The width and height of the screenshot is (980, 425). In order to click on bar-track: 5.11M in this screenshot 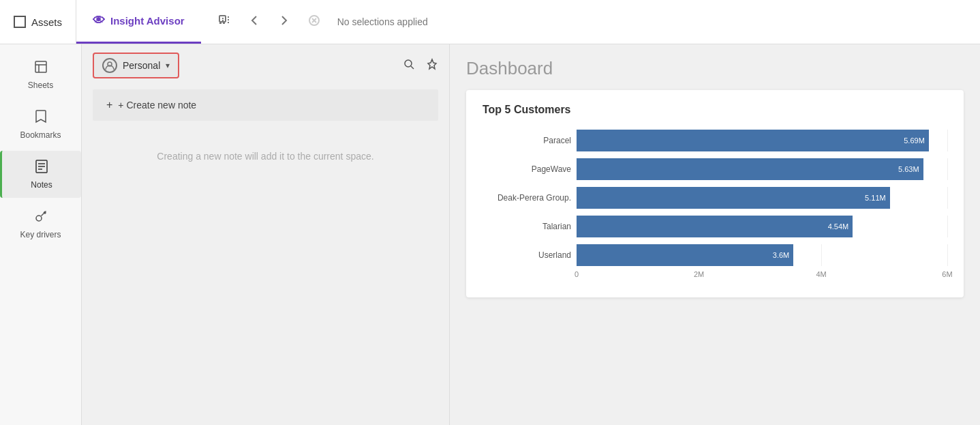, I will do `click(762, 198)`.